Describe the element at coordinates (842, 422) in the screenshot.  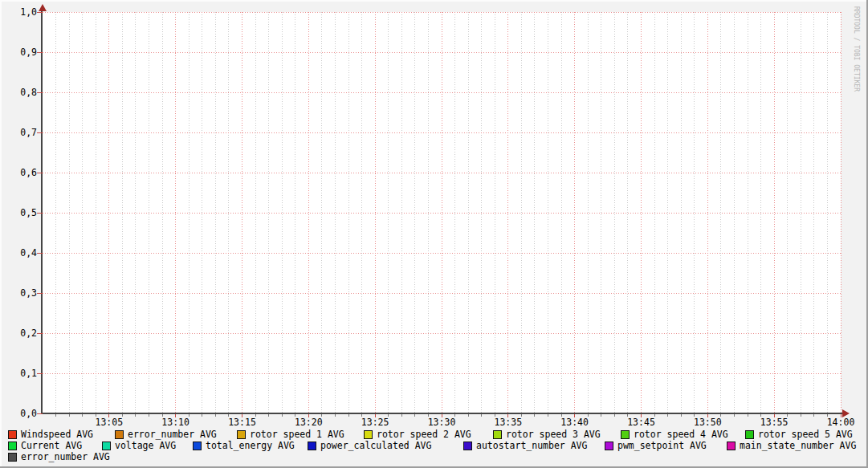
I see `x-tick-label: 14:00` at that location.